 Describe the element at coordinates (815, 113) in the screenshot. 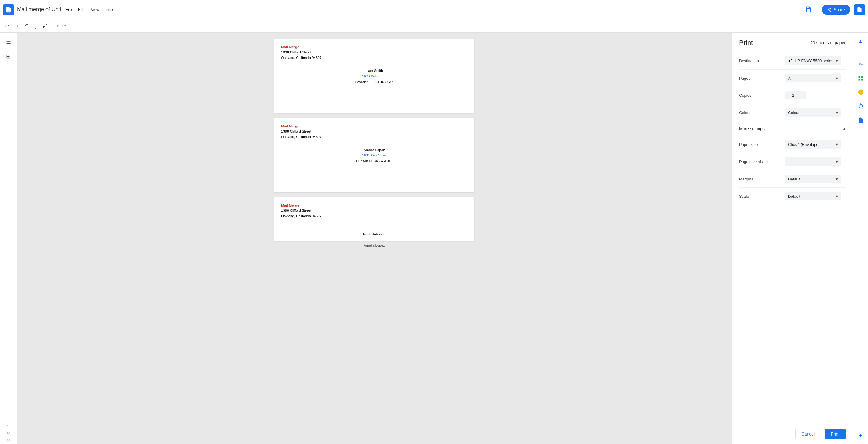

I see `colour-control: Colour ▾` at that location.